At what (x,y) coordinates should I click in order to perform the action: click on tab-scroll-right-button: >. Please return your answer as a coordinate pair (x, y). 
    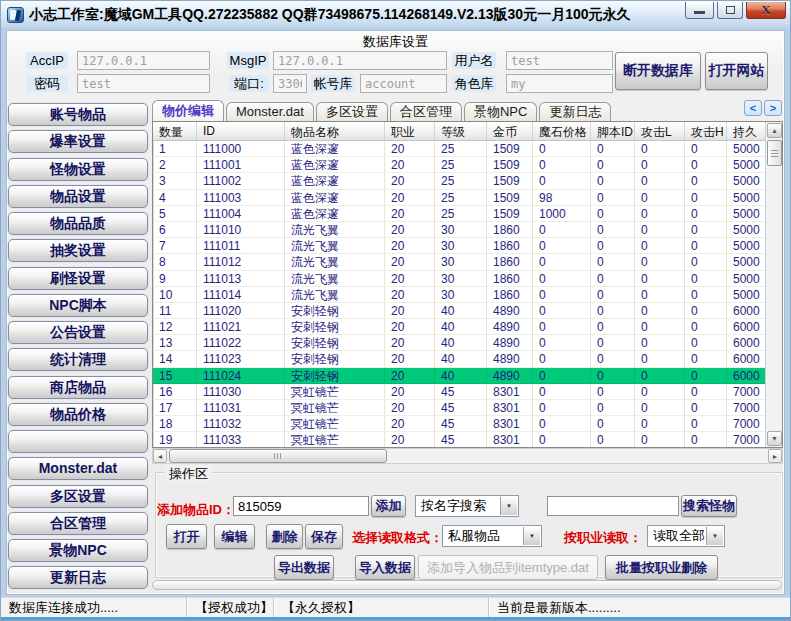
    Looking at the image, I should click on (773, 108).